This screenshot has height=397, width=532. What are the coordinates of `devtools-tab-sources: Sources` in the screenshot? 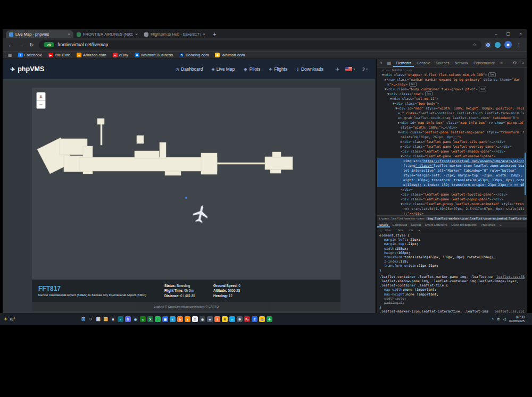 It's located at (443, 63).